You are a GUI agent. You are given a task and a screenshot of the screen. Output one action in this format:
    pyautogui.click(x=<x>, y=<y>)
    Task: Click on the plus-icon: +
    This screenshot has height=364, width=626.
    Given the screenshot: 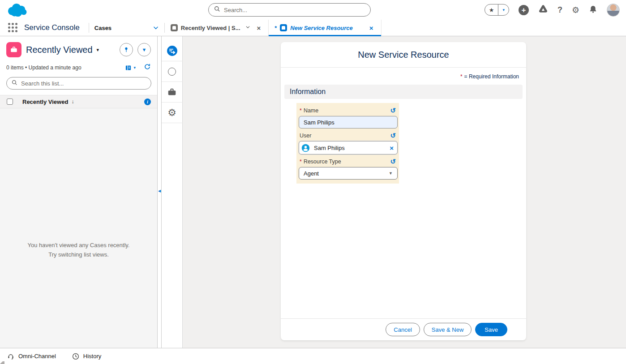 What is the action you would take?
    pyautogui.click(x=523, y=10)
    